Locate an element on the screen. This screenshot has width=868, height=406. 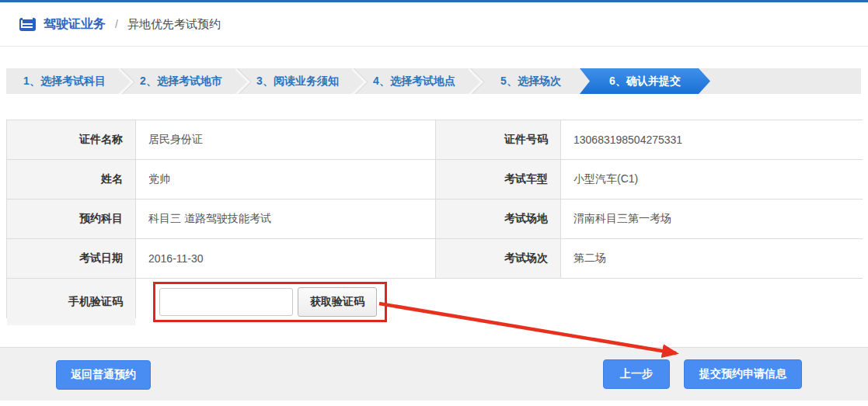
field-value-id-number: 130683198504275331 is located at coordinates (712, 140).